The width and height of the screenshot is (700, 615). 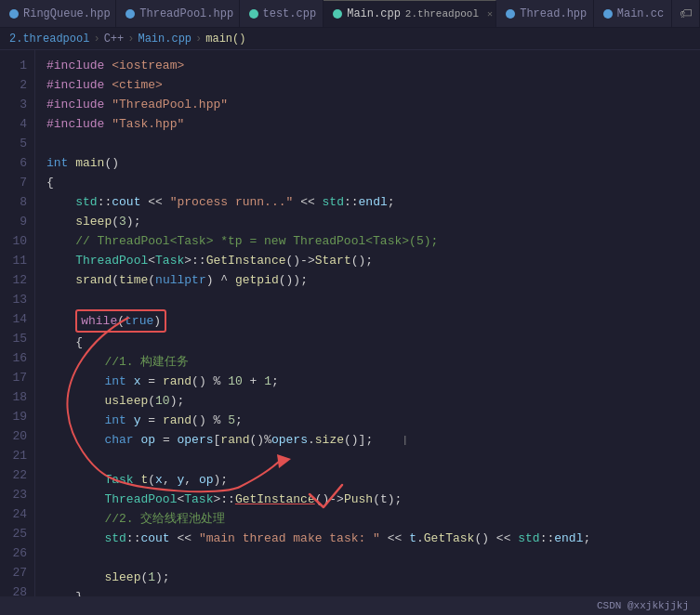 I want to click on tab-threadpool: ThreadPool.hpp, so click(x=178, y=13).